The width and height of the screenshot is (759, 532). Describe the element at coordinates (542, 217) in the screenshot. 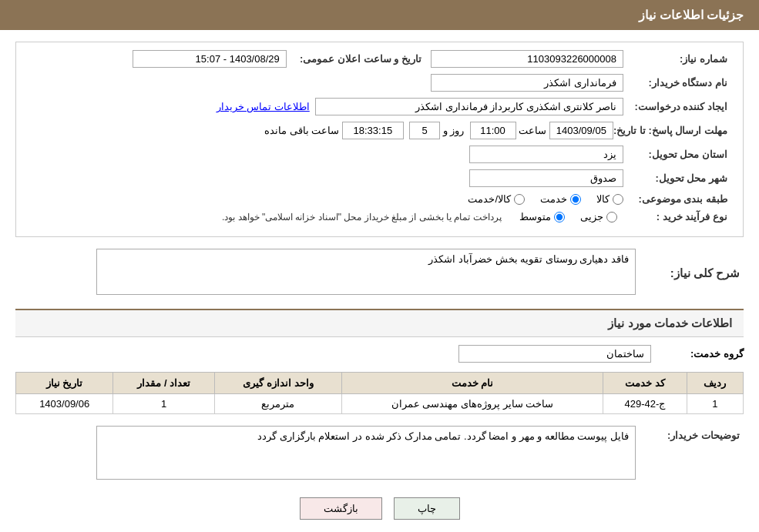

I see `process-motavasset: متوسط` at that location.